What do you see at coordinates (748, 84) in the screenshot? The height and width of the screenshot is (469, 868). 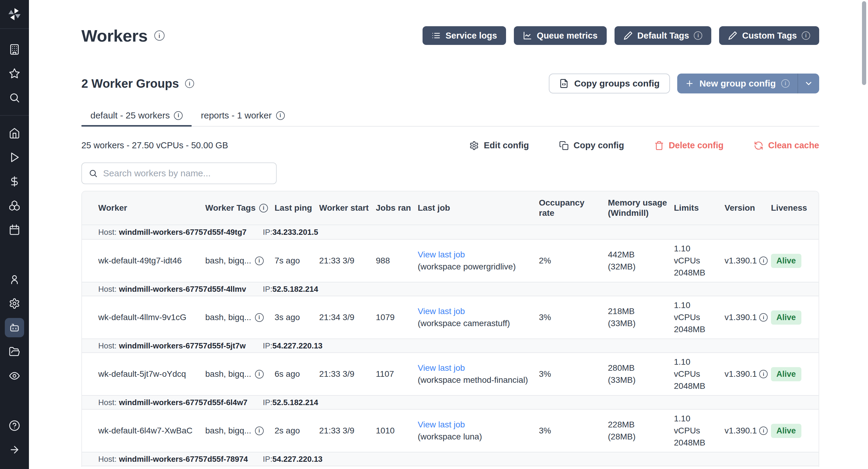 I see `new-group-config-button: New group config` at bounding box center [748, 84].